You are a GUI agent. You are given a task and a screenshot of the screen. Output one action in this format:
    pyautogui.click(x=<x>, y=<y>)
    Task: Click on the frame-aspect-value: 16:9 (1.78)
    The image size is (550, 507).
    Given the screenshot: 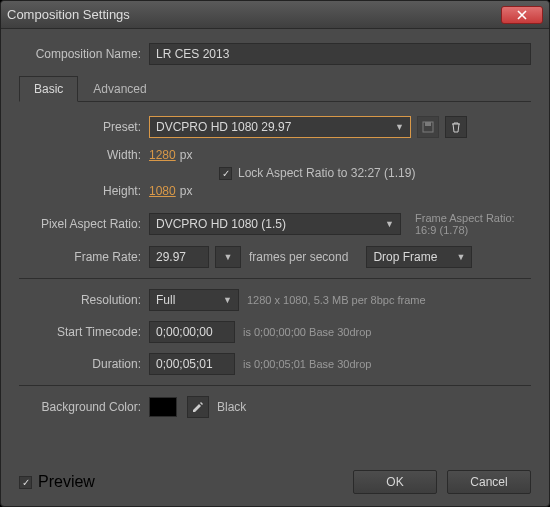 What is the action you would take?
    pyautogui.click(x=465, y=230)
    